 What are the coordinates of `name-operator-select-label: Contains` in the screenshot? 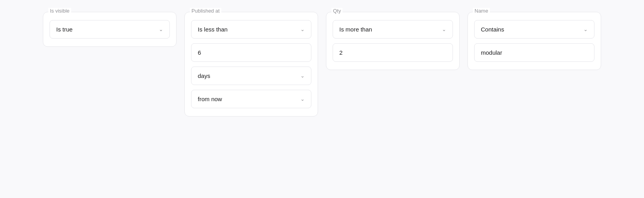 It's located at (492, 29).